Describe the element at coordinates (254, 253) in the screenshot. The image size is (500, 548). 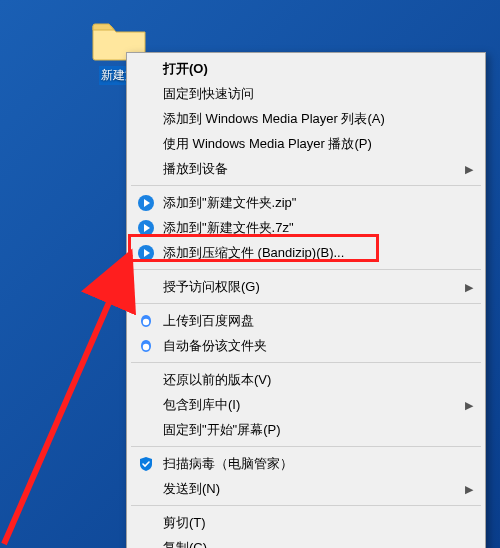
I see `menu-add-archive-label: 添加到压缩文件 (Bandizip)(B)...` at that location.